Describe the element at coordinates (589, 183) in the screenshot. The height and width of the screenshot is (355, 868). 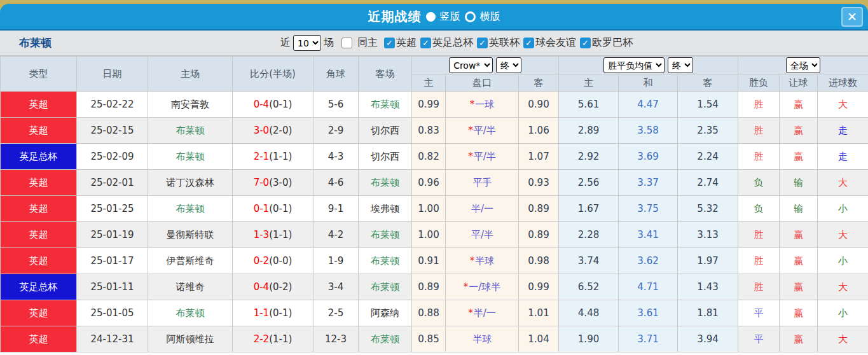
I see `cell-avg-win-odds: 2.56` at that location.